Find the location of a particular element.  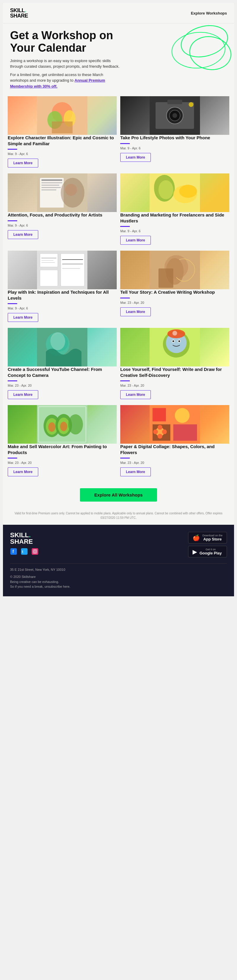

workshop-title-watercolor: Make and Sell Watercolor Art: From Paint… is located at coordinates (62, 450).